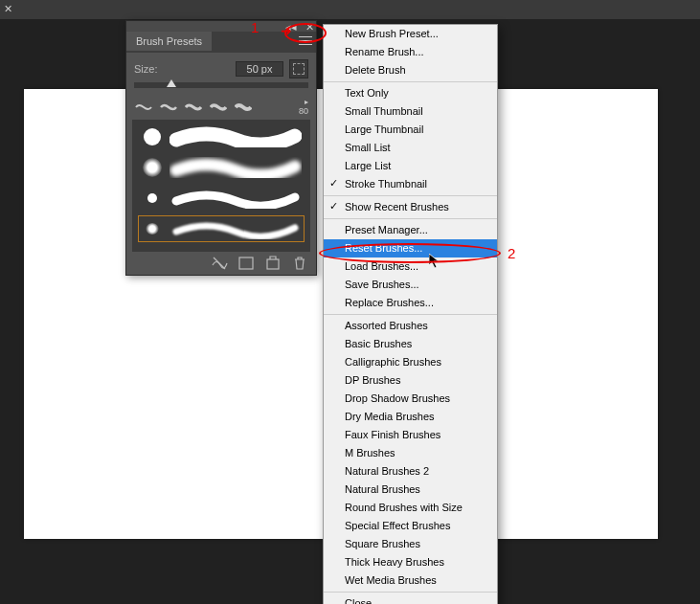 The image size is (700, 604). Describe the element at coordinates (410, 454) in the screenshot. I see `menu-item: M Brushes` at that location.